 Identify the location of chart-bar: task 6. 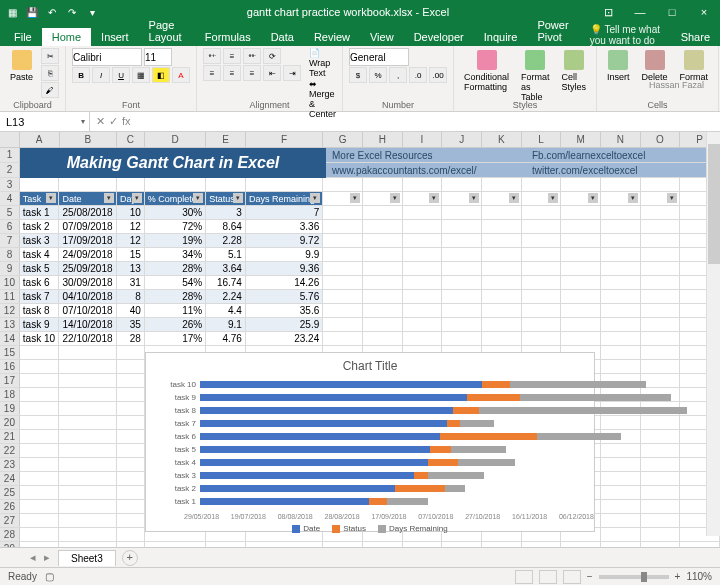
(370, 436).